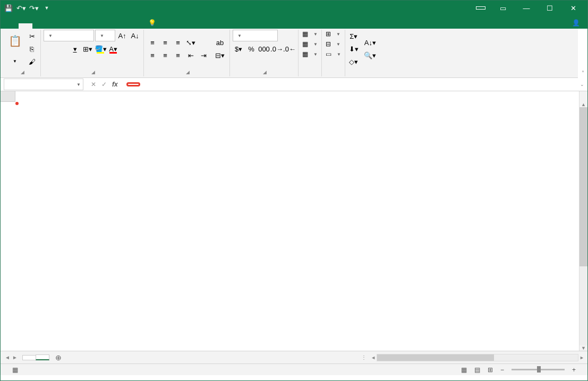 The width and height of the screenshot is (588, 381). What do you see at coordinates (354, 49) in the screenshot?
I see `fill-icon: ⬇▾` at bounding box center [354, 49].